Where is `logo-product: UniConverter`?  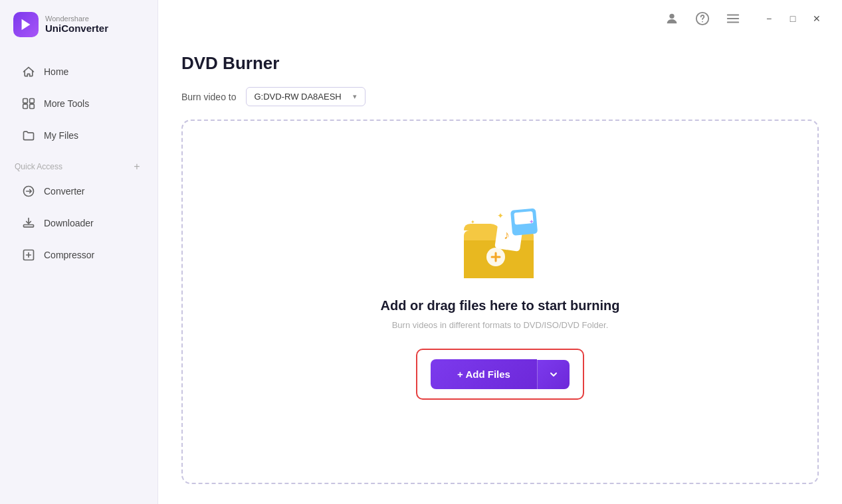 logo-product: UniConverter is located at coordinates (77, 29).